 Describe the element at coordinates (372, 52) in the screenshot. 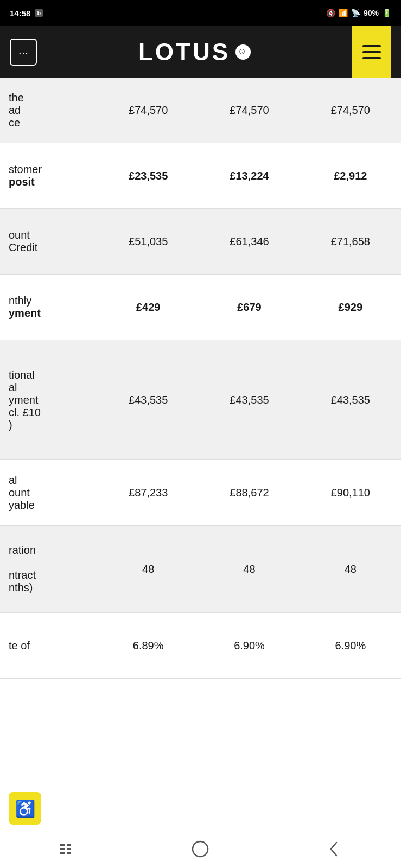

I see `menu-button` at that location.